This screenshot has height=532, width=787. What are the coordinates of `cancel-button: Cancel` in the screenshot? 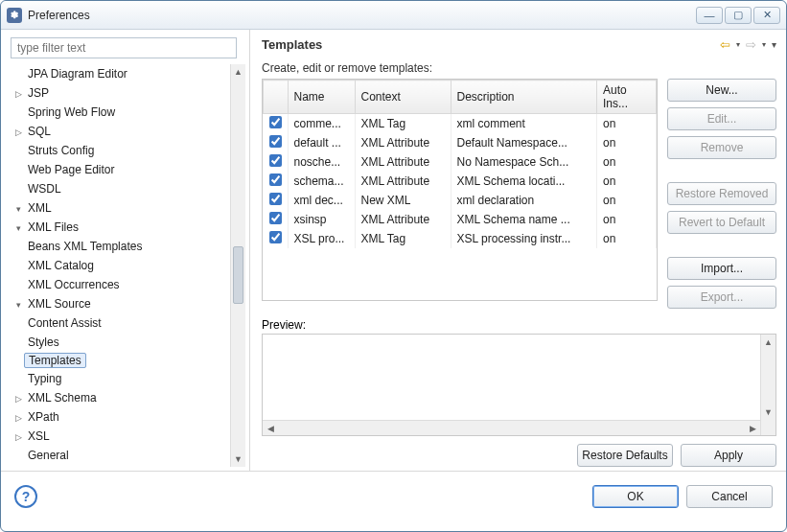 It's located at (729, 497).